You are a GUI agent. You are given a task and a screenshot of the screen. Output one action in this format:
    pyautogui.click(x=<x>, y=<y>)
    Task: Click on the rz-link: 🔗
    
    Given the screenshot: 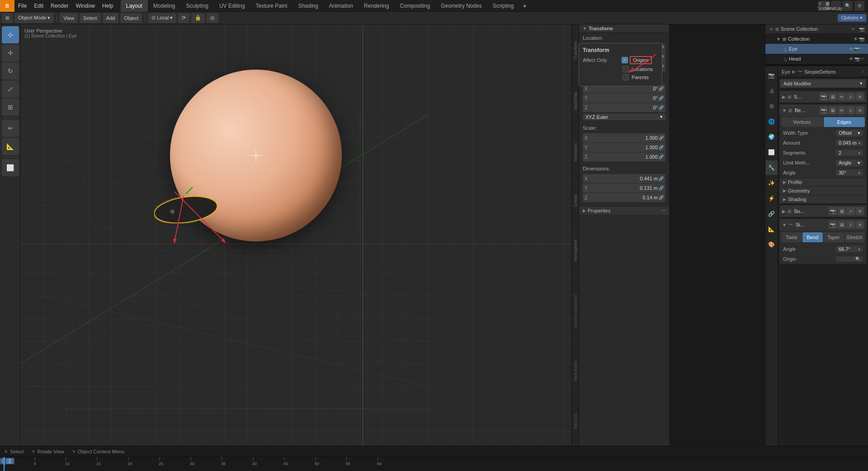 What is the action you would take?
    pyautogui.click(x=661, y=108)
    